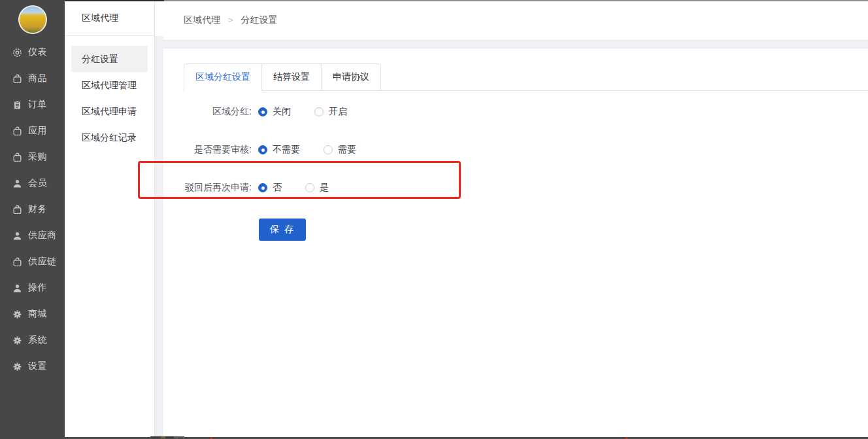 The width and height of the screenshot is (868, 439). What do you see at coordinates (526, 188) in the screenshot?
I see `form-row-reapply-after-reject: 驳回后再次申请: 否 是` at bounding box center [526, 188].